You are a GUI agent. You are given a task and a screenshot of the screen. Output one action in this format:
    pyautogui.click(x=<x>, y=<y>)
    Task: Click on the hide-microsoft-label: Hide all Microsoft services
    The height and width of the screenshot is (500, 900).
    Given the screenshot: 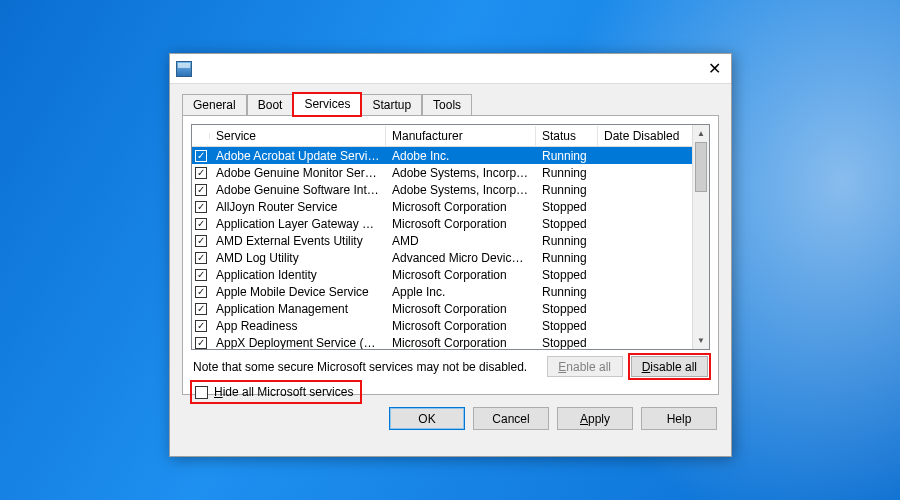 What is the action you would take?
    pyautogui.click(x=284, y=392)
    